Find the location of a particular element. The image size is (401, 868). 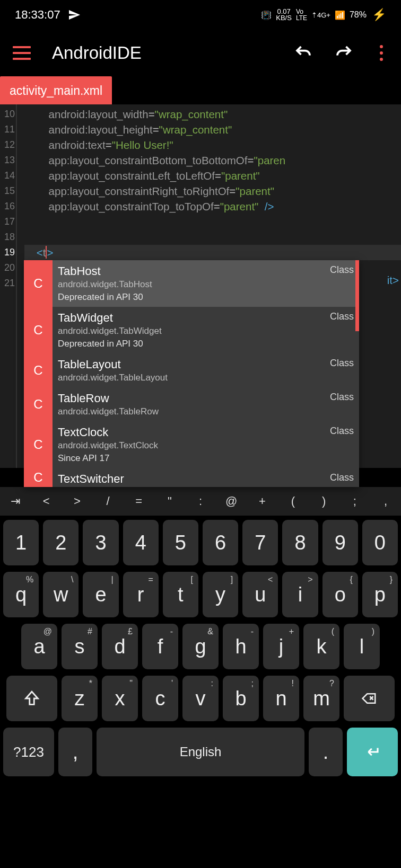

code-line: app:layout_constraintLeft_toLeftOf="pare… is located at coordinates (213, 176).